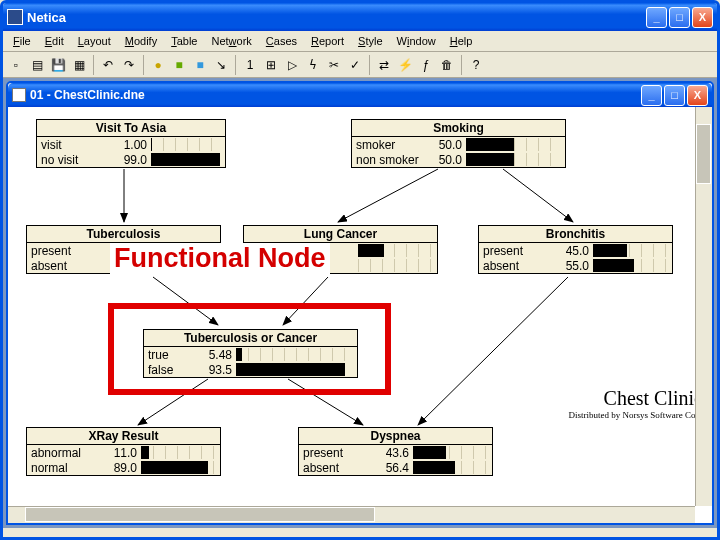 The height and width of the screenshot is (540, 720). Describe the element at coordinates (58, 65) in the screenshot. I see `tool-save-icon: 💾` at that location.